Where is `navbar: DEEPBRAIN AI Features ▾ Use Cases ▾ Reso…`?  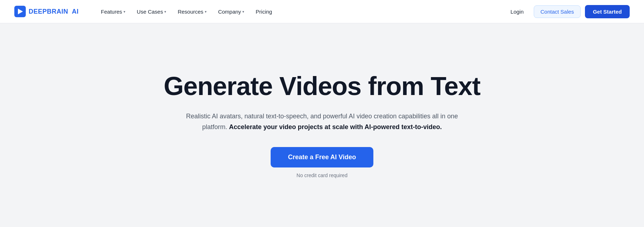
navbar: DEEPBRAIN AI Features ▾ Use Cases ▾ Reso… is located at coordinates (322, 11).